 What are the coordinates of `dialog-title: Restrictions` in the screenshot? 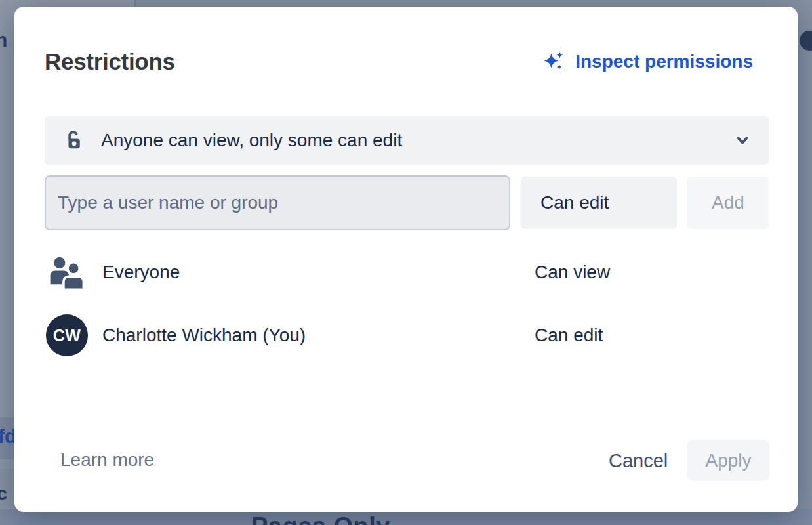 It's located at (110, 62).